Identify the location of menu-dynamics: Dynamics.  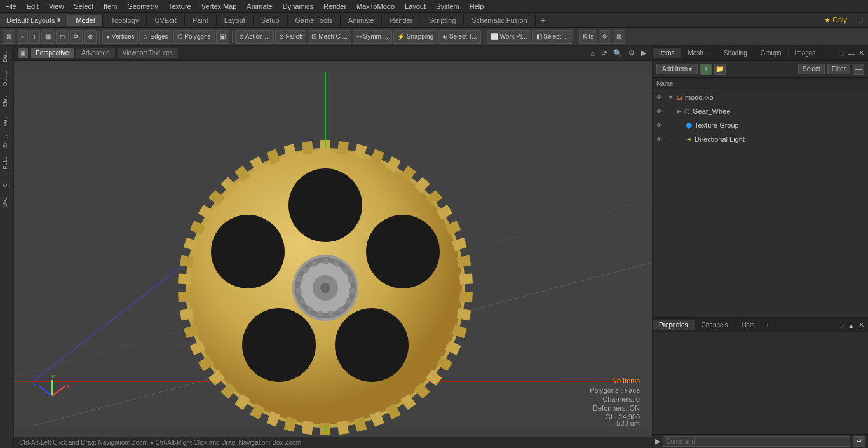
(298, 6).